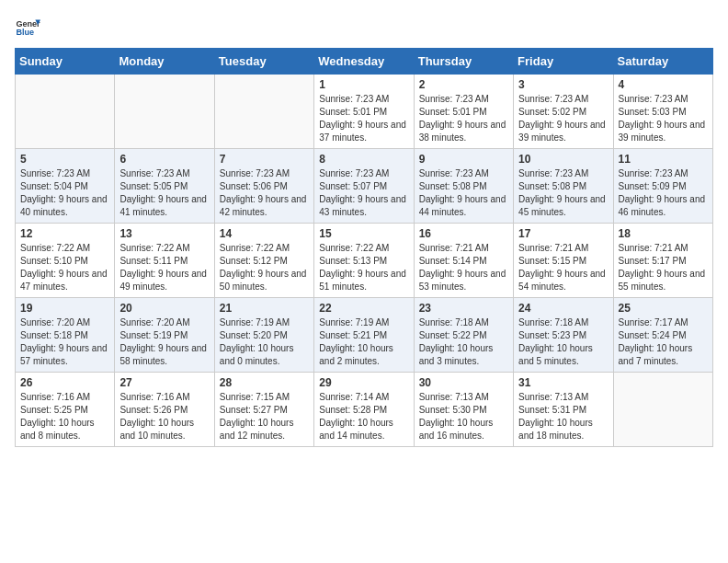 The width and height of the screenshot is (728, 563). I want to click on calendar-cell: 6Sunrise: 7:23 AM Sunset: 5:05 PM Daylig…, so click(165, 186).